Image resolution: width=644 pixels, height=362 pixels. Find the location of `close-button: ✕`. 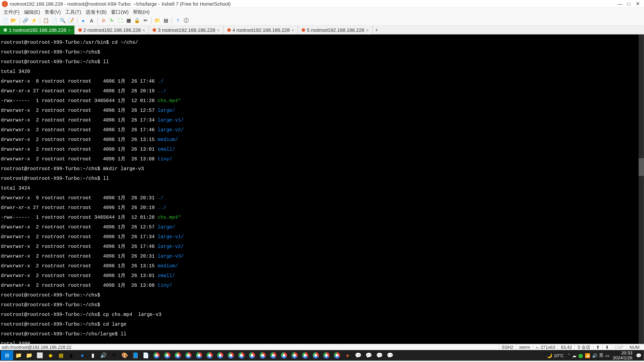

close-button: ✕ is located at coordinates (638, 3).